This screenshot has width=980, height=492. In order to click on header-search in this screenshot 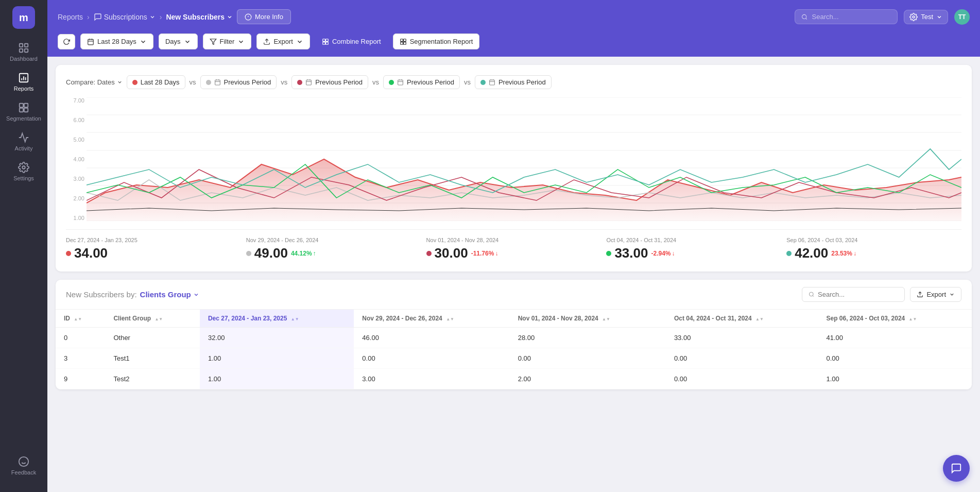, I will do `click(846, 16)`.